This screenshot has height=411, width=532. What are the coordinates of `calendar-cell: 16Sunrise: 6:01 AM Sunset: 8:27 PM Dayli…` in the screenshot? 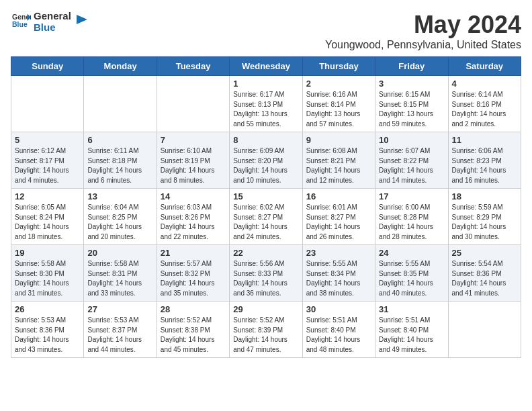 It's located at (339, 217).